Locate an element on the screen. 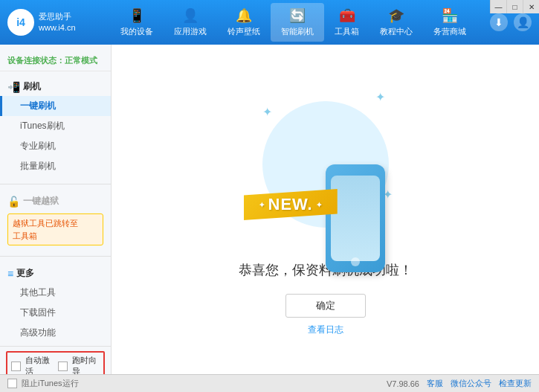 The image size is (539, 392). nav-smart-flash: 🔄 智能刷机 is located at coordinates (297, 22).